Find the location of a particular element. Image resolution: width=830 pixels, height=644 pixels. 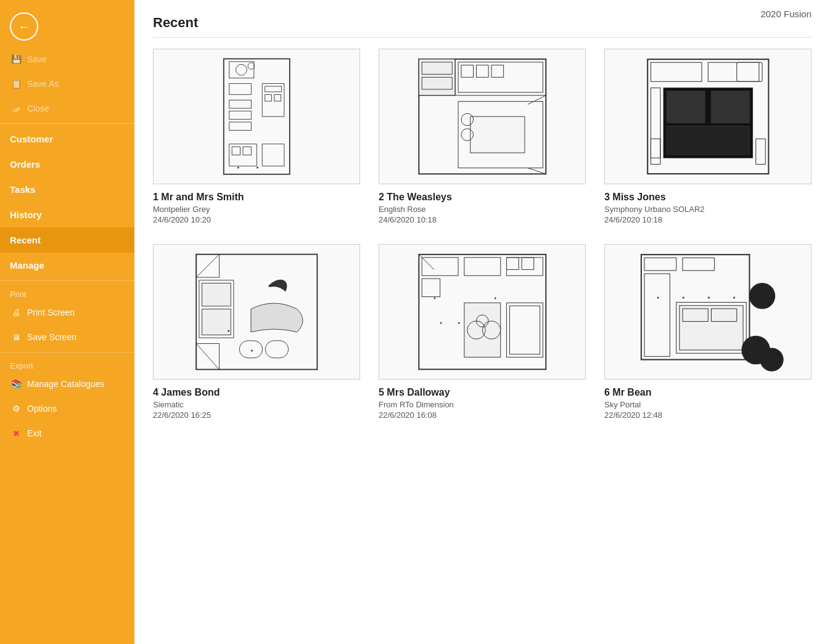

sidebar-item-history: History is located at coordinates (67, 214).